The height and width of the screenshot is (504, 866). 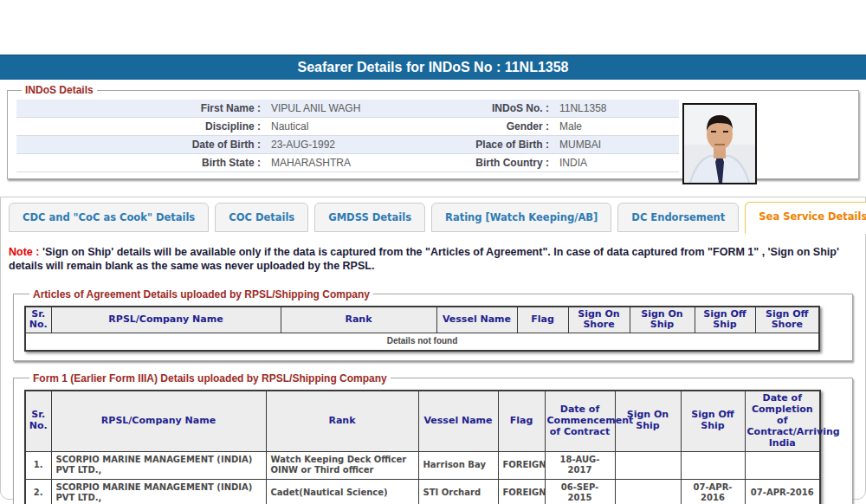 I want to click on cell-commencement-date: 18-AUG-2017, so click(x=580, y=465).